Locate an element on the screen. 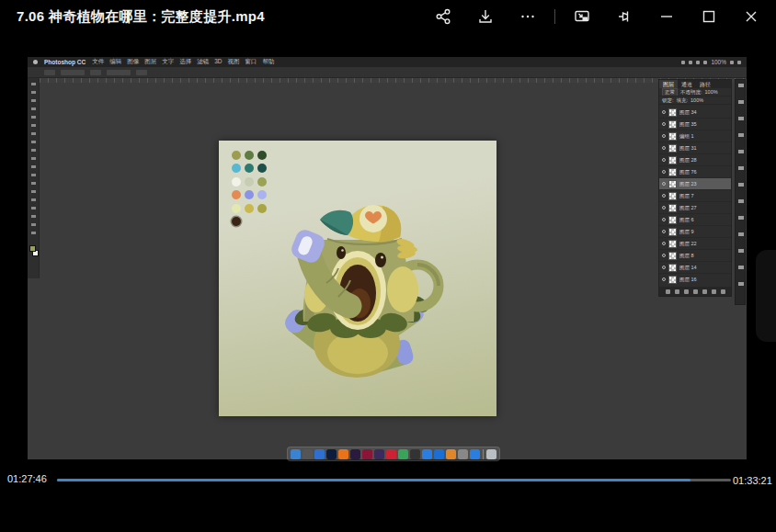 The height and width of the screenshot is (532, 776). maximize-button is located at coordinates (709, 17).